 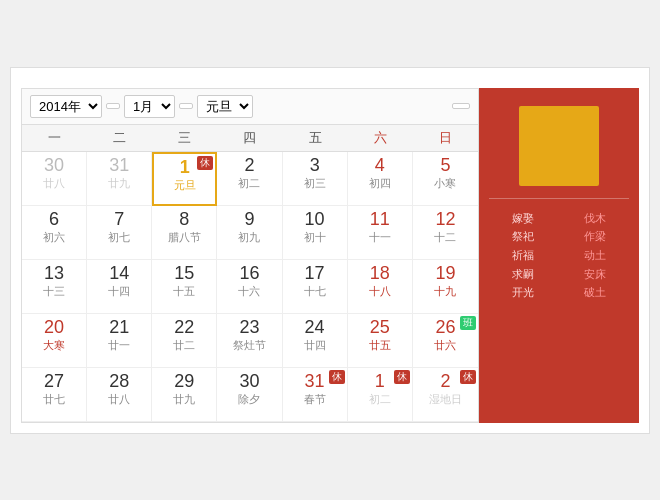 I want to click on cal-cell-4-1: 28廿八, so click(x=120, y=395).